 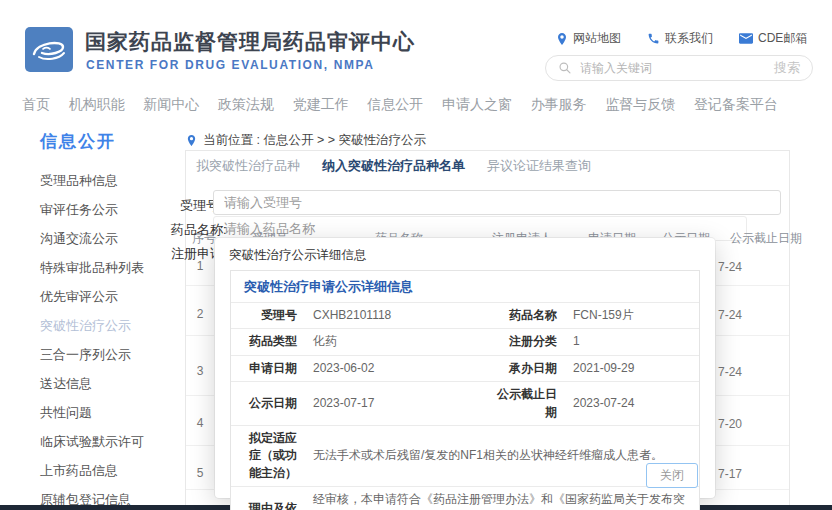 What do you see at coordinates (680, 38) in the screenshot?
I see `contact-link: 联系我们` at bounding box center [680, 38].